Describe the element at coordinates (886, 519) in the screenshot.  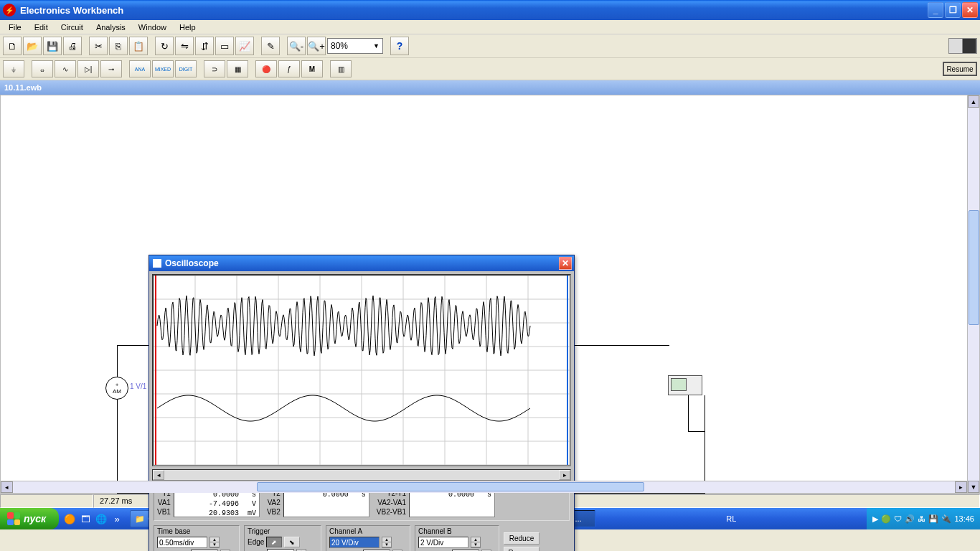
I see `tray-icon: 🟢` at that location.